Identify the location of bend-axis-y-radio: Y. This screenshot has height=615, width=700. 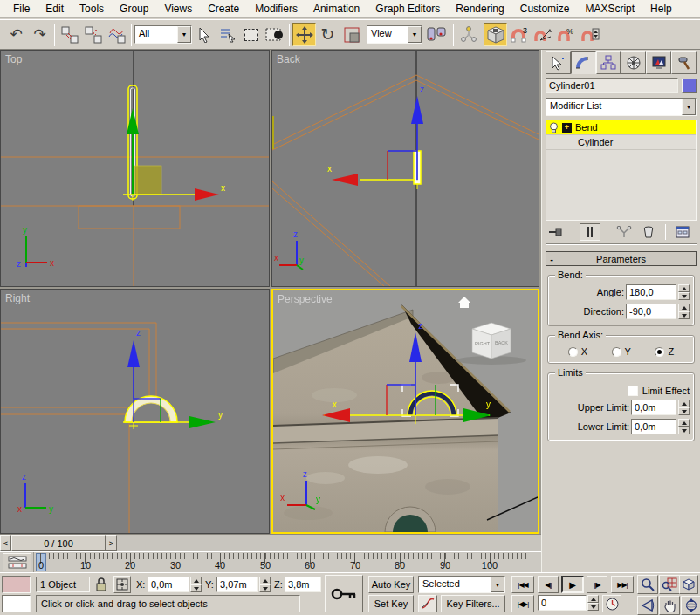
(621, 352).